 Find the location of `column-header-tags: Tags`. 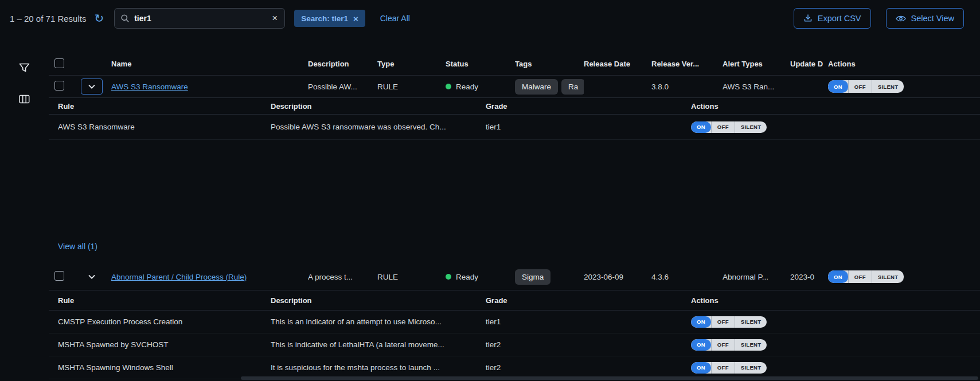

column-header-tags: Tags is located at coordinates (549, 64).